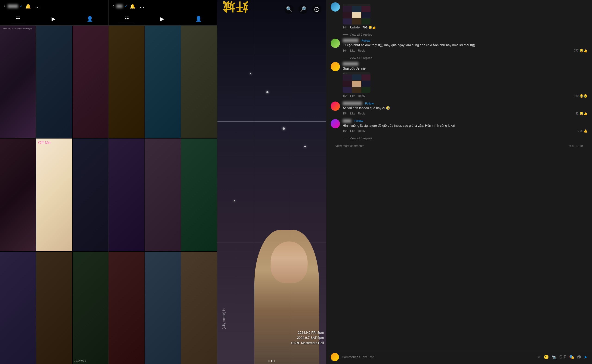 The width and height of the screenshot is (592, 364). I want to click on comment-1-content: Nguyễn ... · Follow IG cập nhật ác độc t…, so click(465, 46).